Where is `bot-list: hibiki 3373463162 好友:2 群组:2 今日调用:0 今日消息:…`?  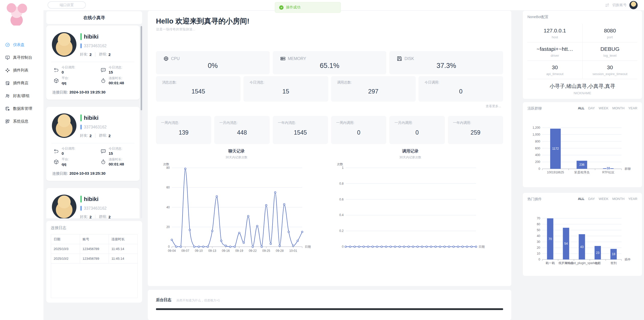 bot-list: hibiki 3373463162 好友:2 群组:2 今日调用:0 今日消息:… is located at coordinates (94, 122).